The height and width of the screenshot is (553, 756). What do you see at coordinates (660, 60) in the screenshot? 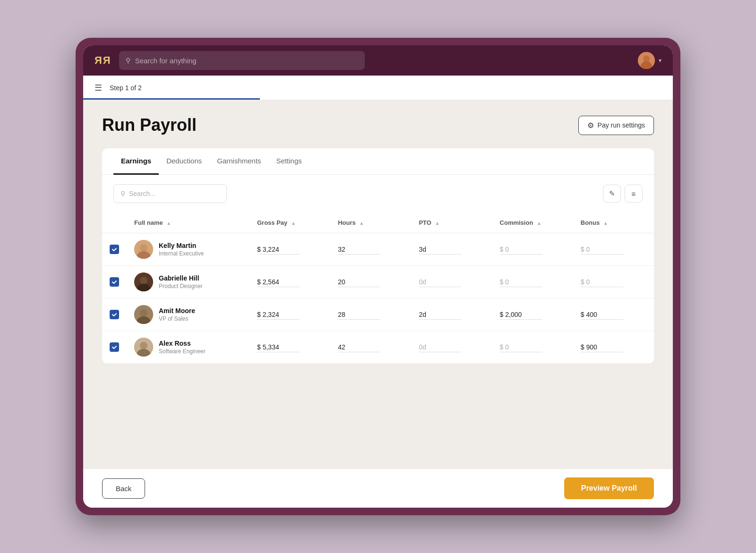
I see `user-menu-chevron-icon: ▾` at bounding box center [660, 60].